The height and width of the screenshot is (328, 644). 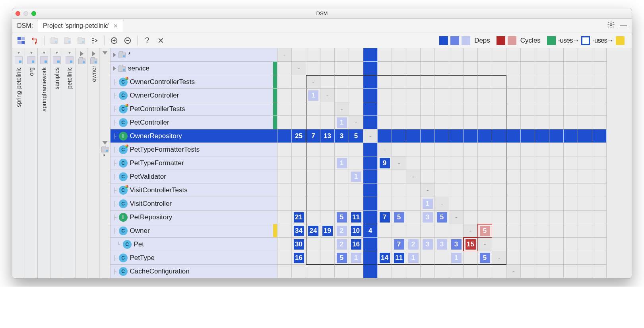 What do you see at coordinates (21, 41) in the screenshot?
I see `toggle-flat-icon` at bounding box center [21, 41].